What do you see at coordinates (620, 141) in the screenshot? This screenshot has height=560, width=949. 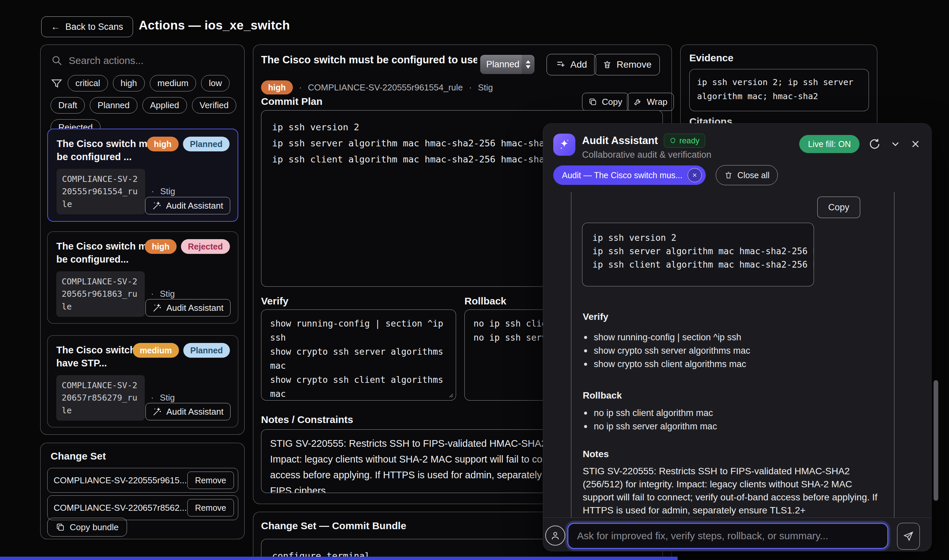 I see `assistant-title: Audit Assistant` at bounding box center [620, 141].